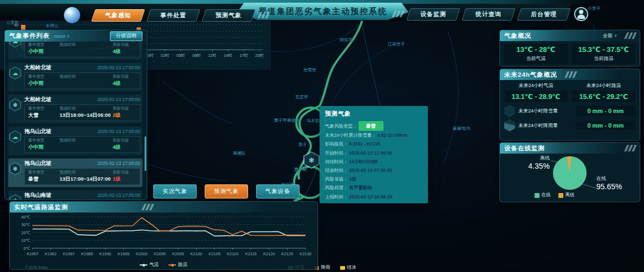  Describe the element at coordinates (41, 208) in the screenshot. I see `temp-chart-title: 实时气温路温监测` at that location.